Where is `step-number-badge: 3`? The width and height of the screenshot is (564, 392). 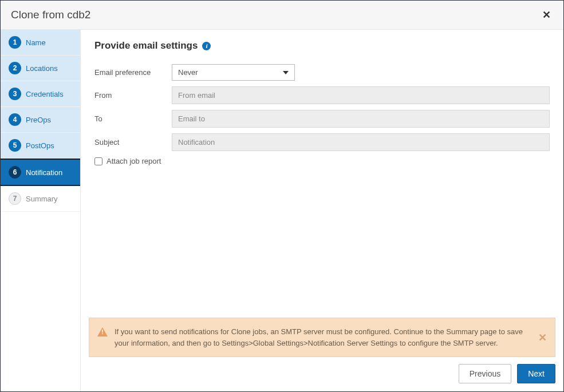 step-number-badge: 3 is located at coordinates (15, 94).